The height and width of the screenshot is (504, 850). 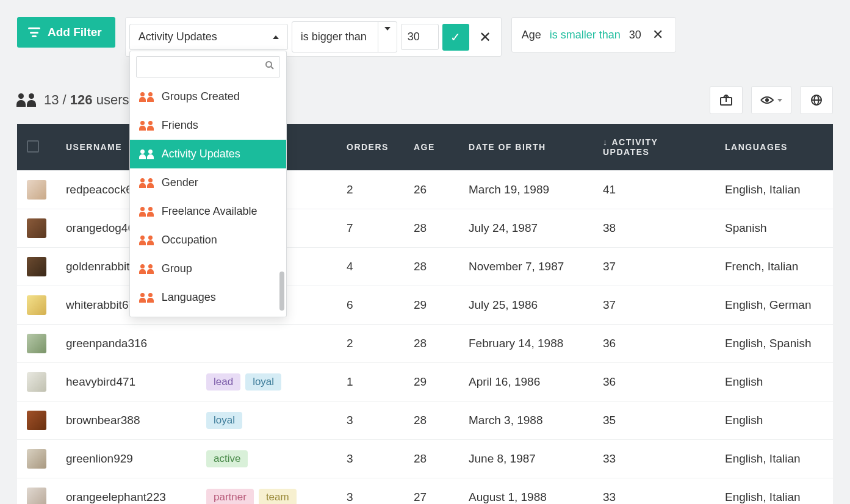 I want to click on dropdown-item: Friends, so click(x=208, y=126).